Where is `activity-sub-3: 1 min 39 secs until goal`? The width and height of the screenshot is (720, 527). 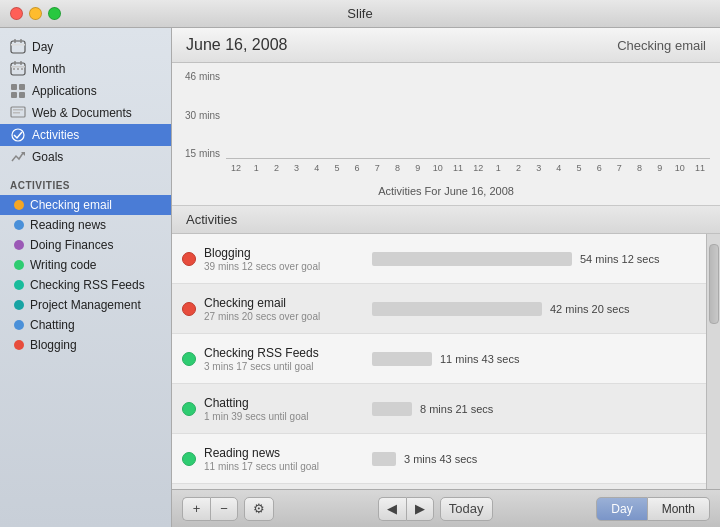 activity-sub-3: 1 min 39 secs until goal is located at coordinates (284, 416).